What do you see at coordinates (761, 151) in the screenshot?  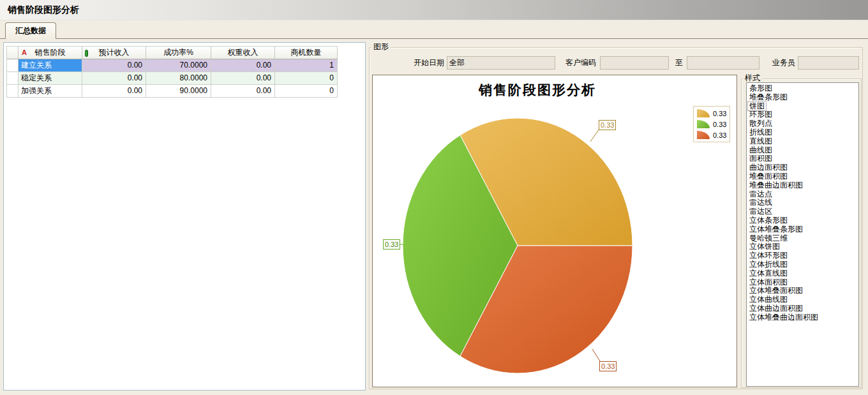 I see `style-list-item: 曲线图` at bounding box center [761, 151].